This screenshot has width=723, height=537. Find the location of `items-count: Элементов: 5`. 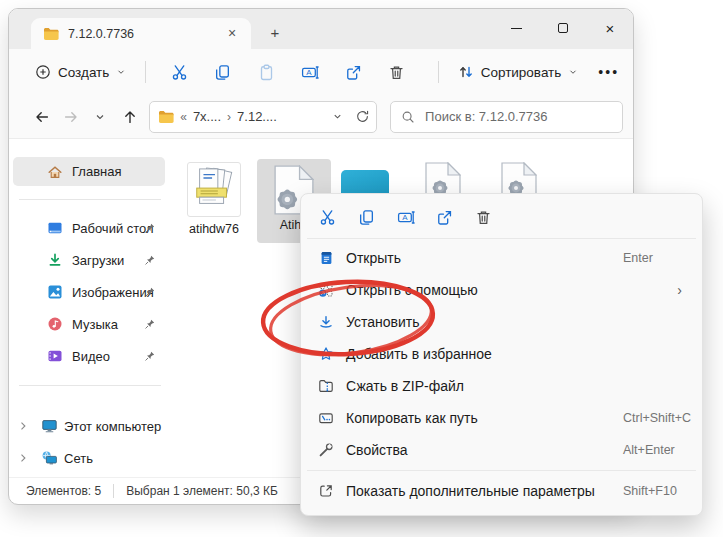

items-count: Элементов: 5 is located at coordinates (64, 491).